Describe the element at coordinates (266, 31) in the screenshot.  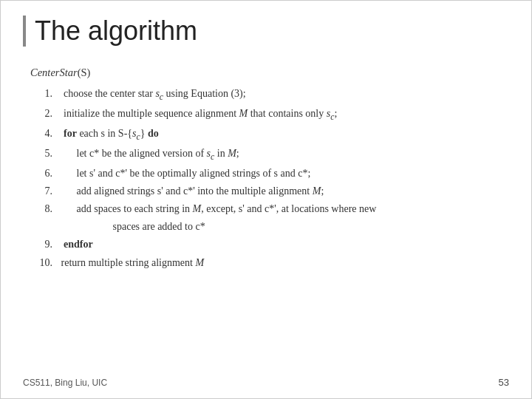
I see `title-bar: The algorithm` at that location.